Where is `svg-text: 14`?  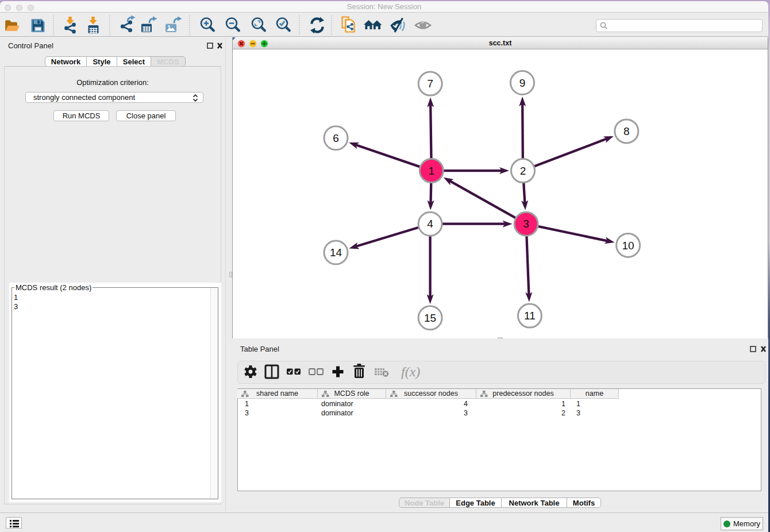
svg-text: 14 is located at coordinates (336, 253).